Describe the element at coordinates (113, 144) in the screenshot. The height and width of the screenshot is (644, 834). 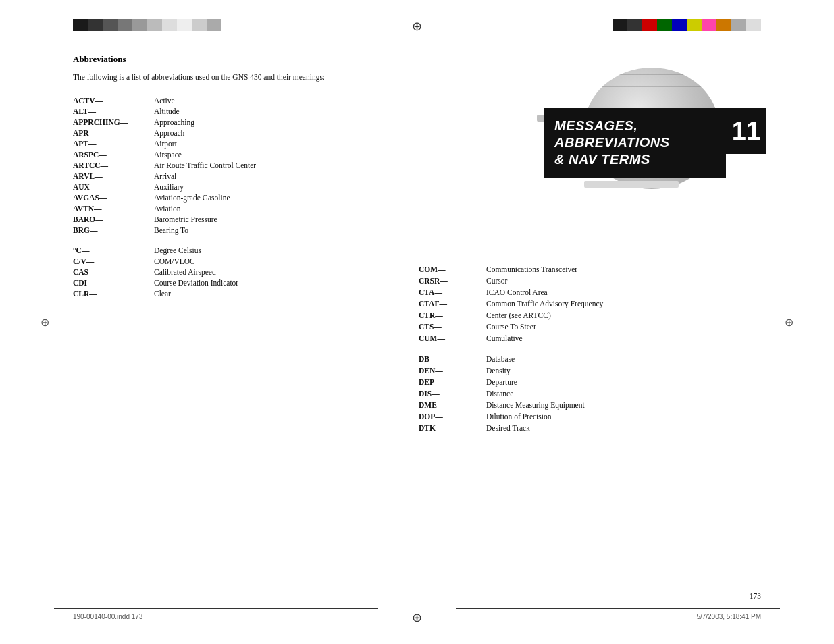
I see `abbreviation-term: APT—` at that location.